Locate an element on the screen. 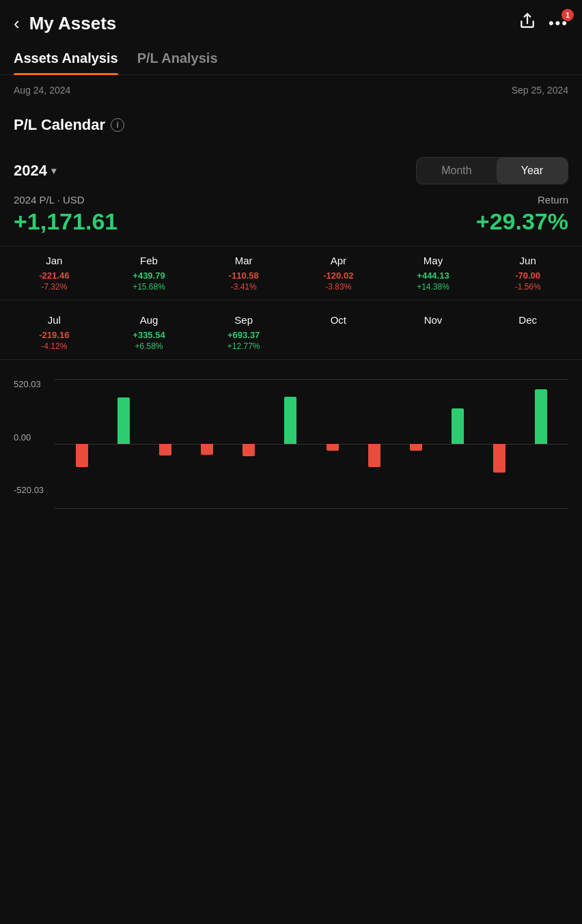 The image size is (582, 924). header-left: ‹ My Assets is located at coordinates (65, 23).